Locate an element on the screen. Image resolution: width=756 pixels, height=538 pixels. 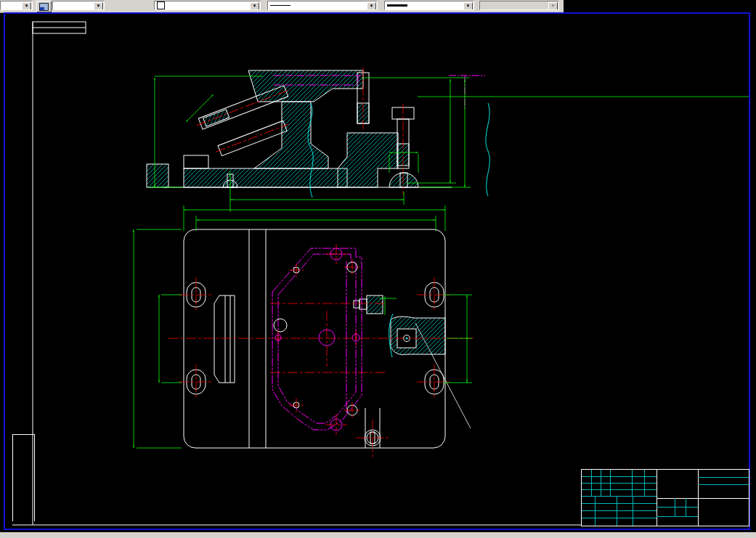
layout-tab-strip is located at coordinates (378, 535).